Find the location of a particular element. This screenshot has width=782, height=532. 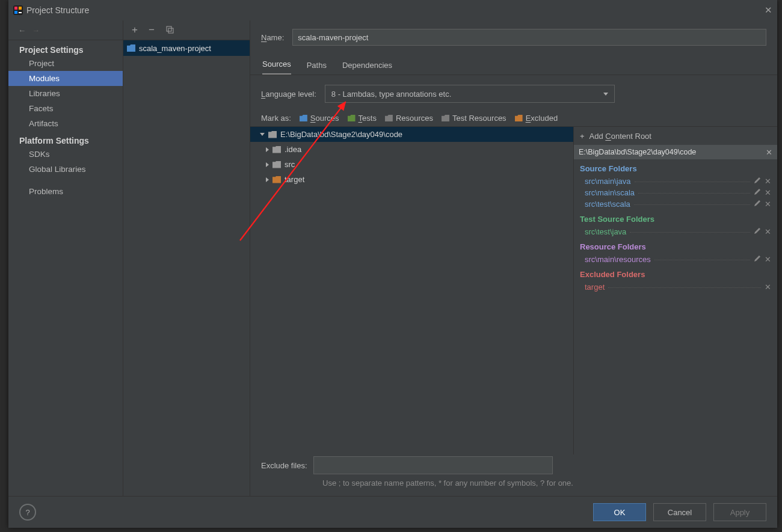

exclude-files-row: Exclude files: is located at coordinates (514, 465).